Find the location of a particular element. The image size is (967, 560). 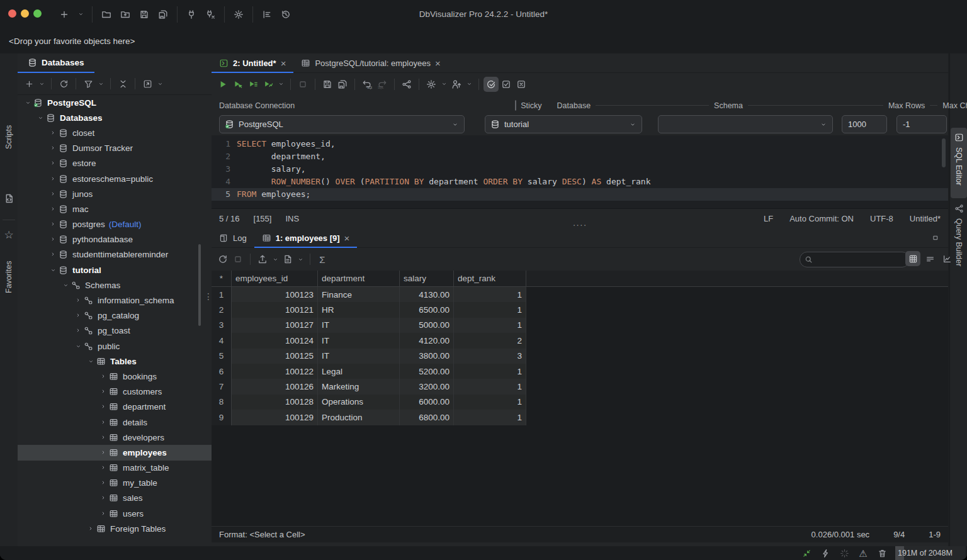

row-number: 1 is located at coordinates (222, 294).